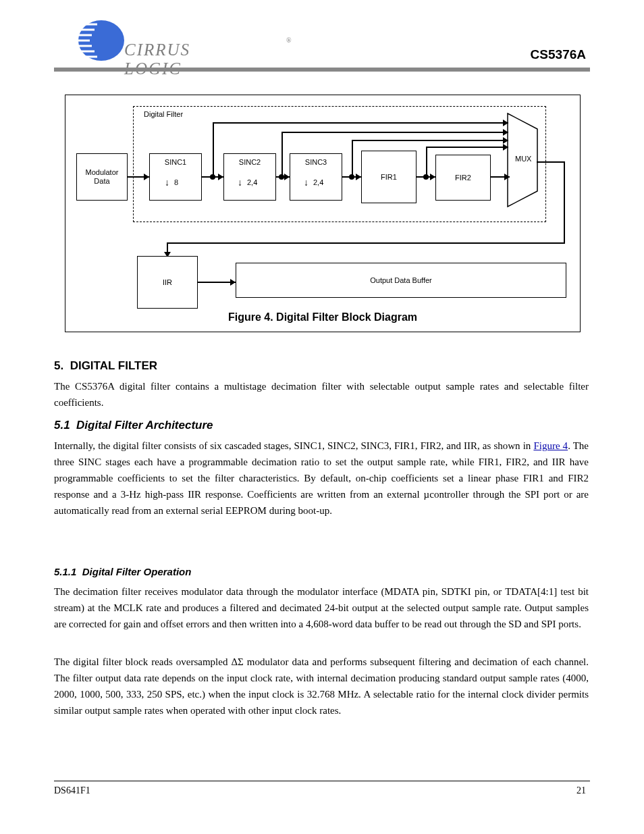 This screenshot has width=644, height=834. What do you see at coordinates (401, 280) in the screenshot?
I see `block-output-buffer: Output Data Buffer` at bounding box center [401, 280].